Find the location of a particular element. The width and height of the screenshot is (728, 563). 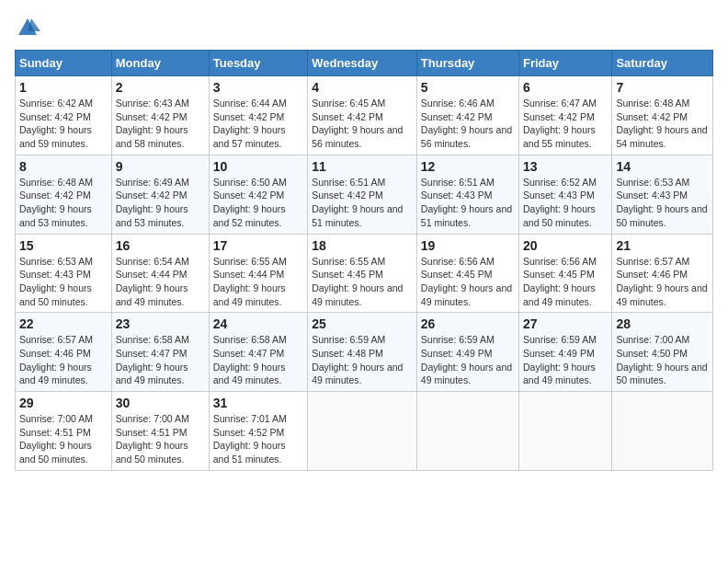

sunrise-label: Sunrise: 6:42 AM is located at coordinates (56, 103).